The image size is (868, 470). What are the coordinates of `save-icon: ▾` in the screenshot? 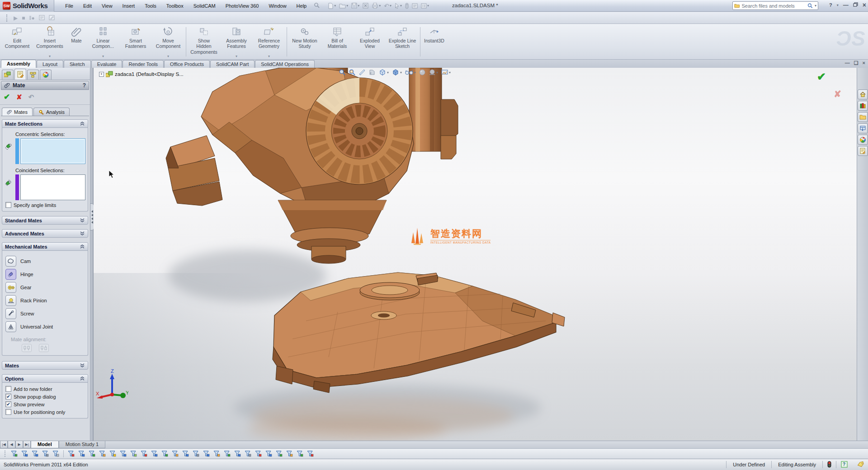 It's located at (355, 5).